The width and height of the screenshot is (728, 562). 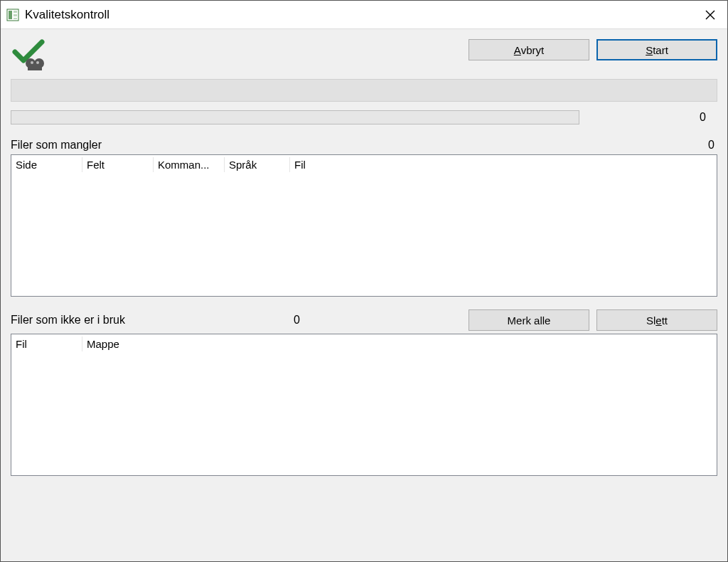 What do you see at coordinates (503, 165) in the screenshot?
I see `col-fil: Fil` at bounding box center [503, 165].